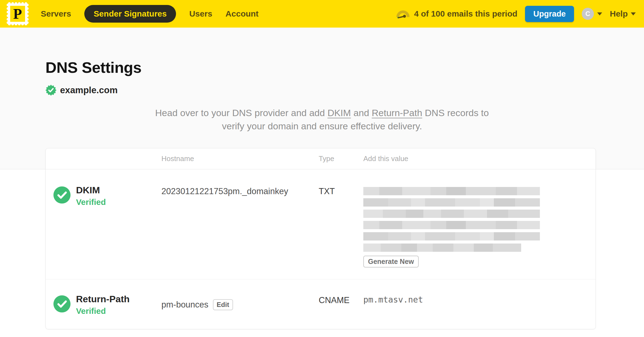 This screenshot has height=337, width=644. What do you see at coordinates (361, 113) in the screenshot?
I see `instructions-part: and` at bounding box center [361, 113].